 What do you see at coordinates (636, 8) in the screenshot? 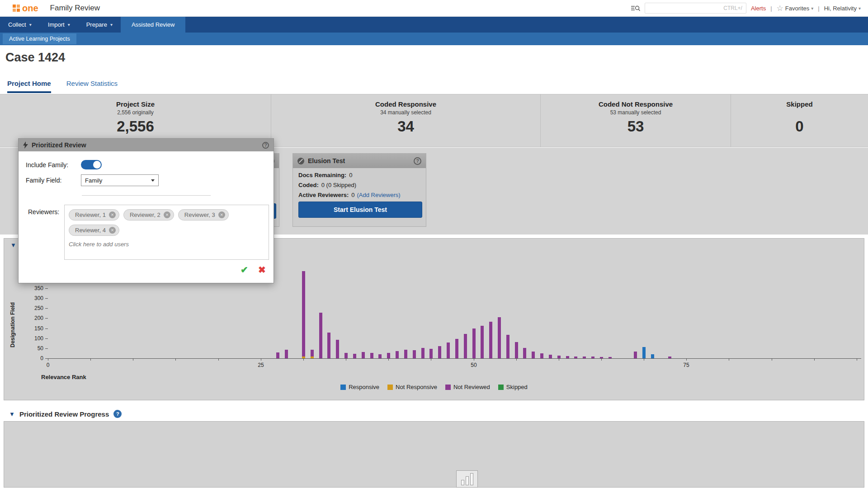
I see `search-icon` at bounding box center [636, 8].